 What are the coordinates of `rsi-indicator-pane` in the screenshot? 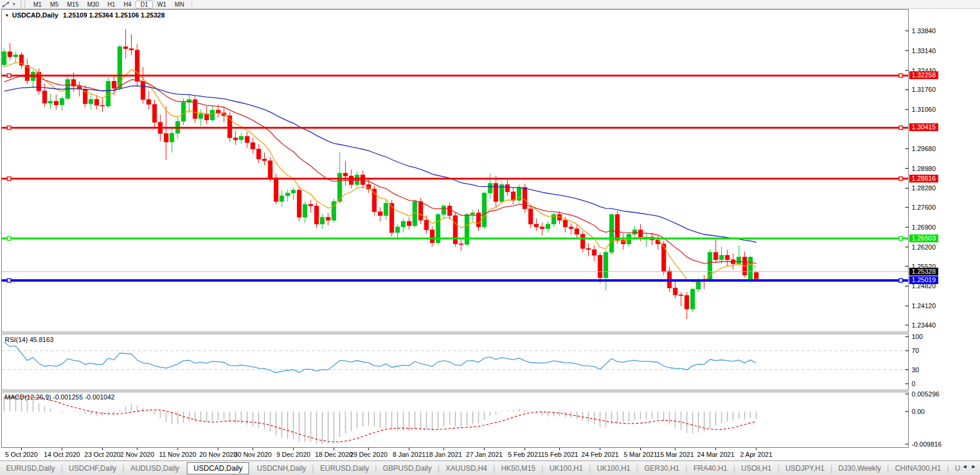 It's located at (455, 362).